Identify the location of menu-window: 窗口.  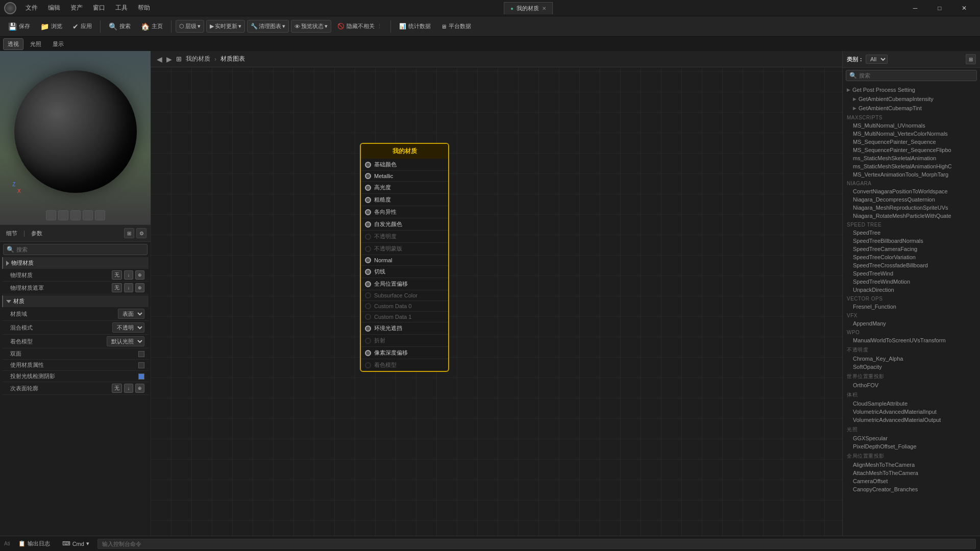
(99, 8).